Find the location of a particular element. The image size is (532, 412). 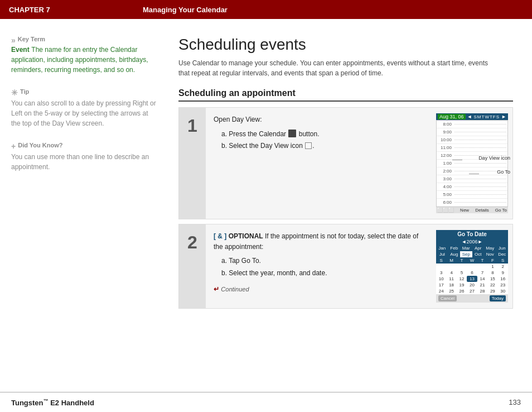

cal1-footer: ⬜⬜⬜ New Details Go To is located at coordinates (472, 210).